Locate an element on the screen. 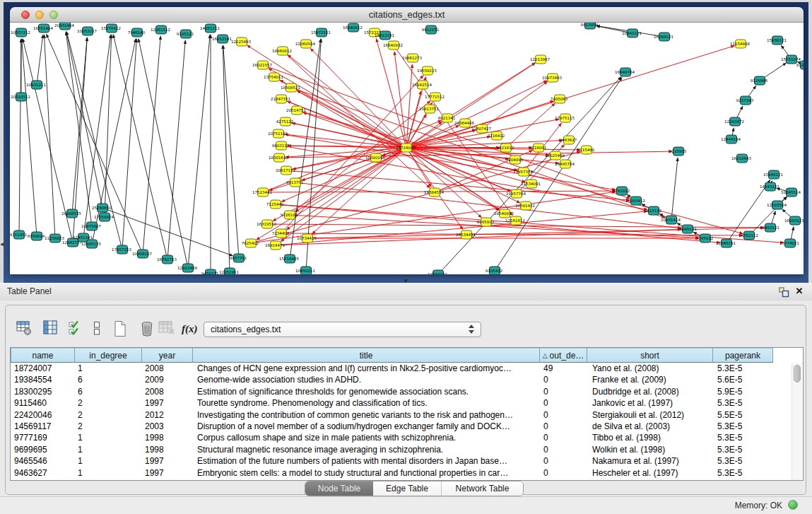 This screenshot has width=812, height=514. network-node: 15718485 is located at coordinates (289, 259).